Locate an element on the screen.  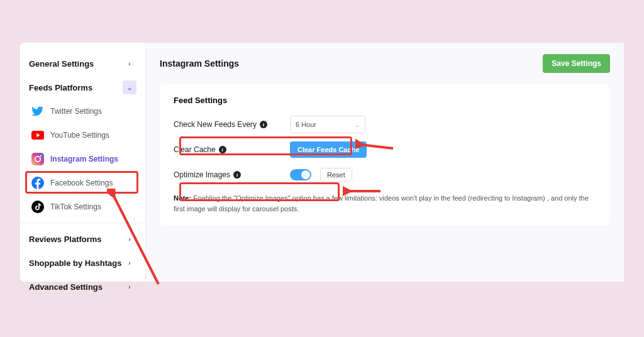
nav-label: Reviews Platforms is located at coordinates (65, 239).